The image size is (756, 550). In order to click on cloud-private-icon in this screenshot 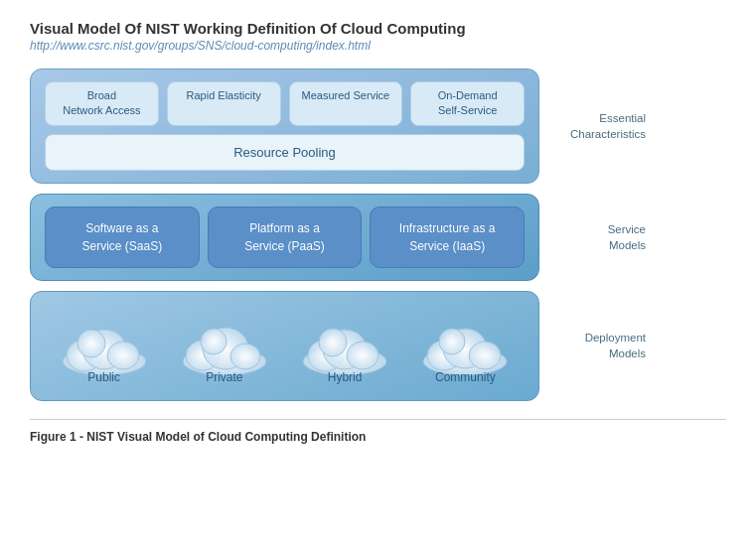, I will do `click(225, 344)`.